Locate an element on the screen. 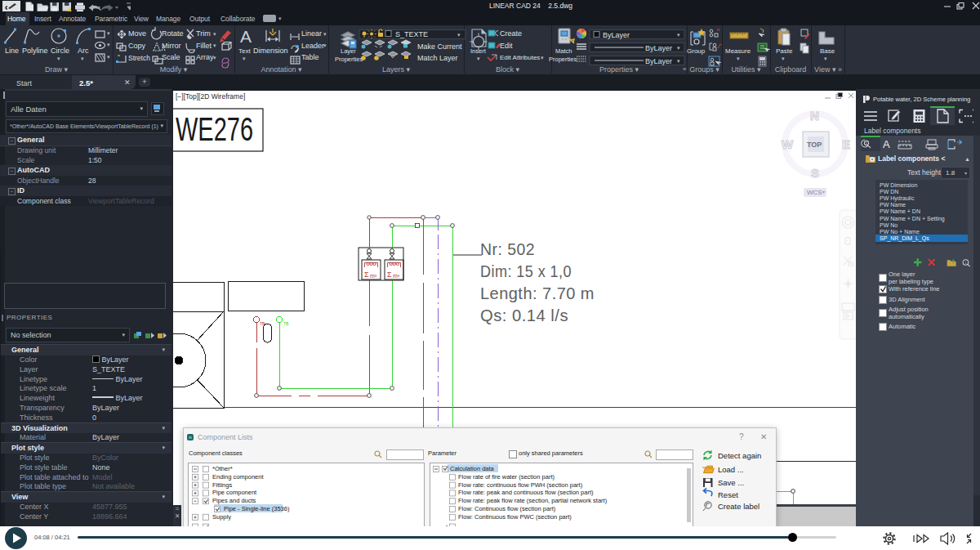 This screenshot has width=980, height=550. svg-text: [−][Top][2D Wireframe] is located at coordinates (211, 96).